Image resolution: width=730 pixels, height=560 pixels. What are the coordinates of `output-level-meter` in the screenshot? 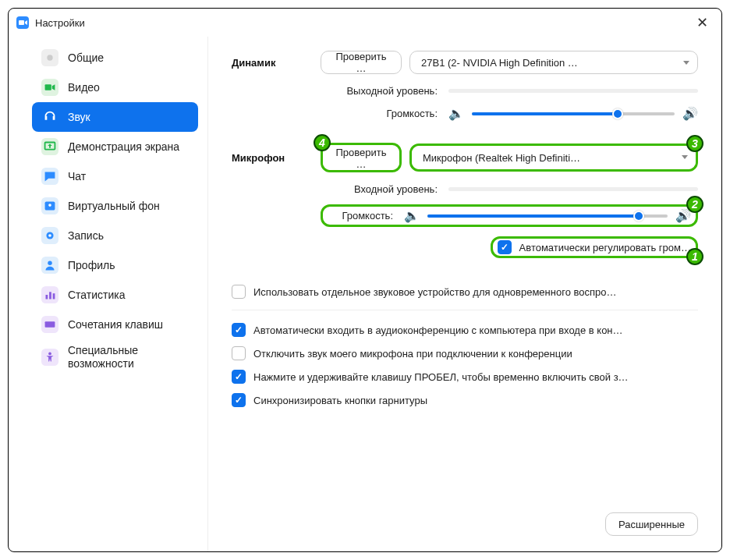 It's located at (573, 90).